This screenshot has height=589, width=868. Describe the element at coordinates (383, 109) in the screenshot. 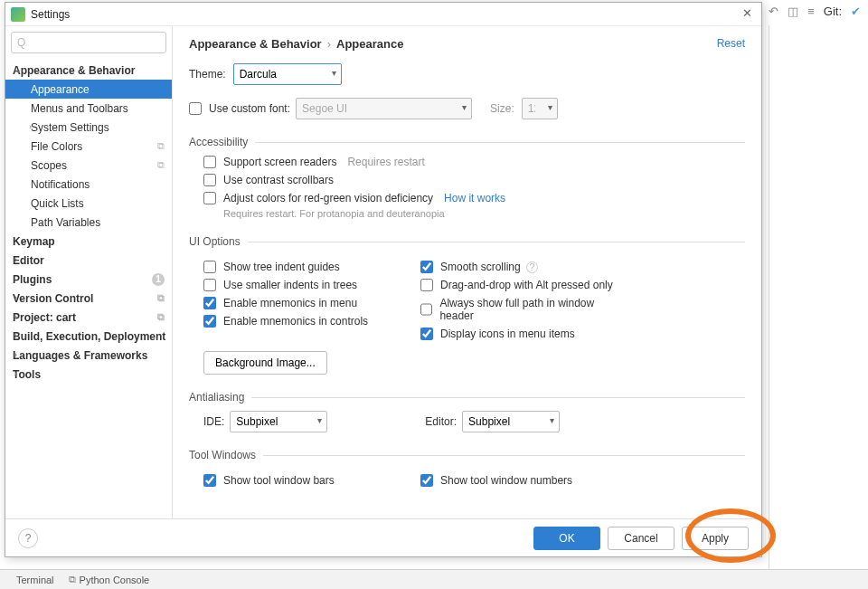

I see `font-select` at that location.